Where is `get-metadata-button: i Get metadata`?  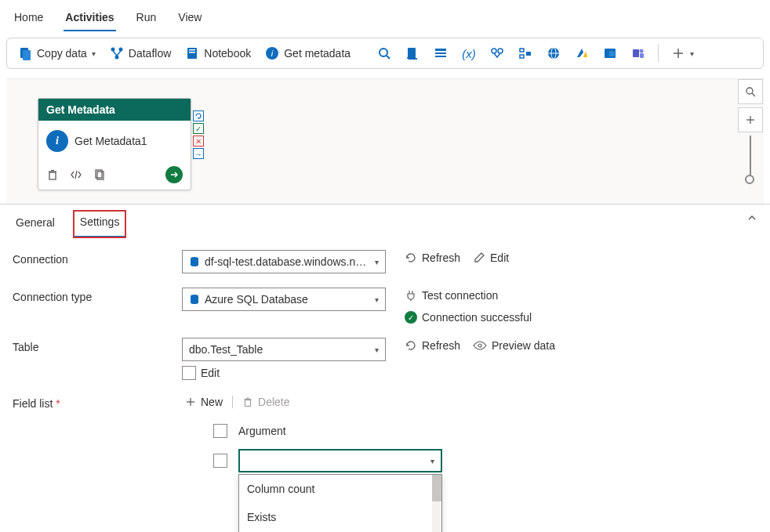 get-metadata-button: i Get metadata is located at coordinates (307, 53).